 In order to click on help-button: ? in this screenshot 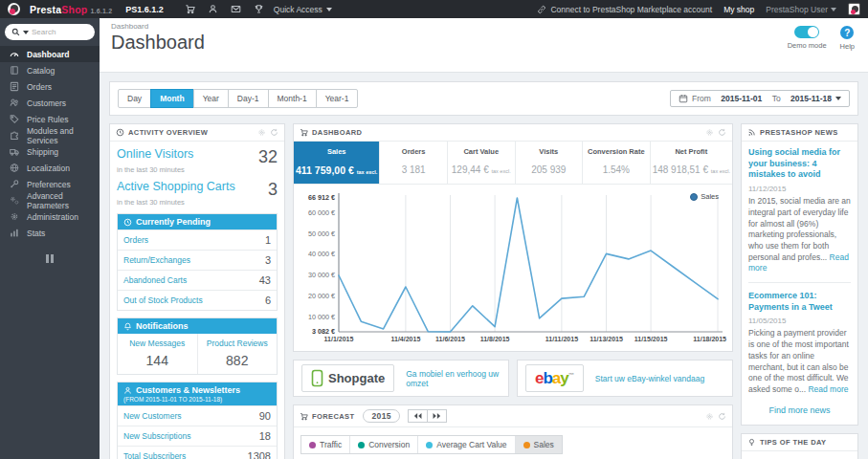, I will do `click(847, 33)`.